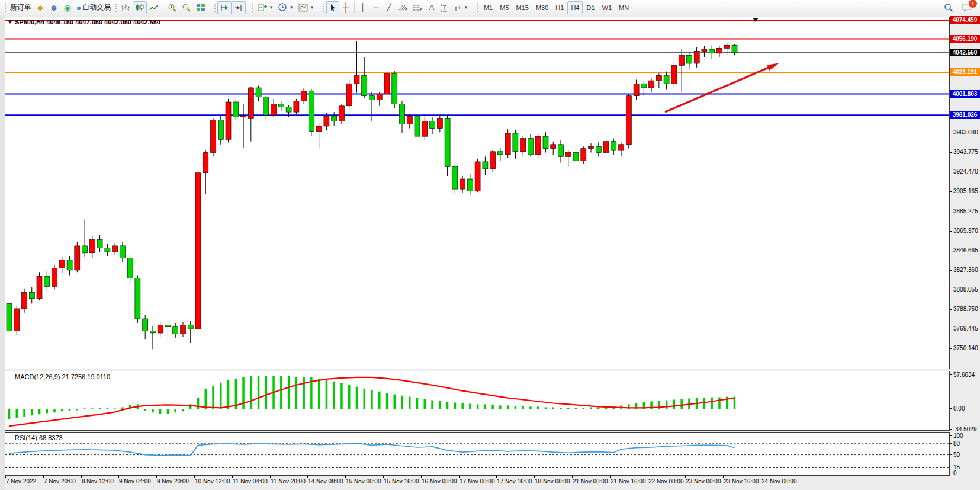 The height and width of the screenshot is (490, 980). I want to click on candlestick-chart-button, so click(140, 8).